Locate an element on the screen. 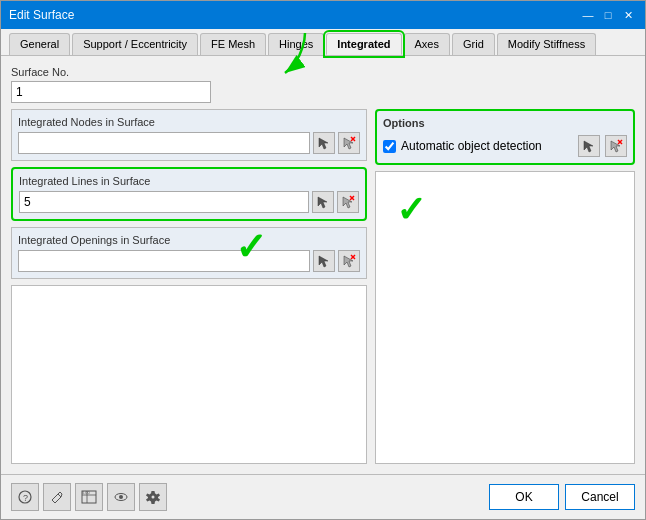 Image resolution: width=646 pixels, height=520 pixels. bottom-bar: ? 0.00 is located at coordinates (323, 496).